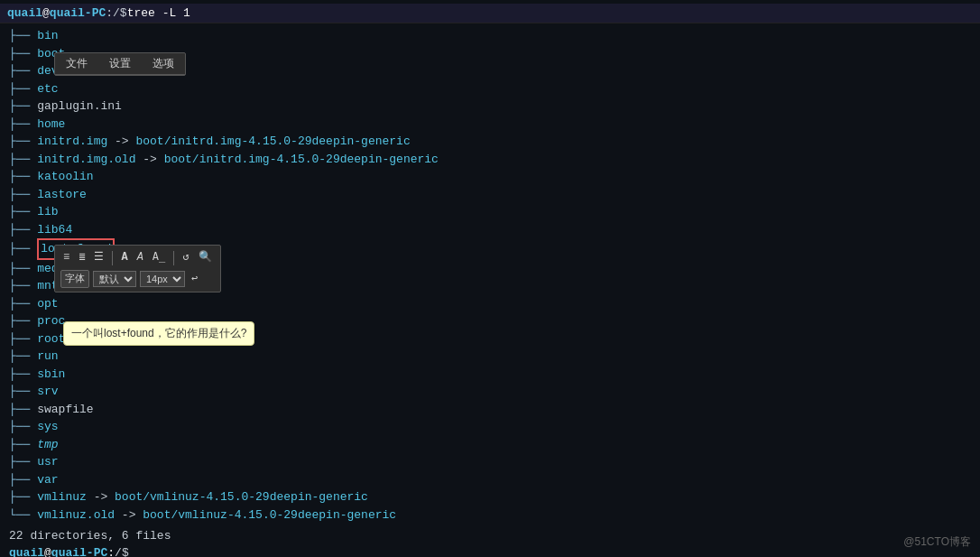  Describe the element at coordinates (137, 279) in the screenshot. I see `toolbar-row-2: 字体 默认 14px ↩` at that location.